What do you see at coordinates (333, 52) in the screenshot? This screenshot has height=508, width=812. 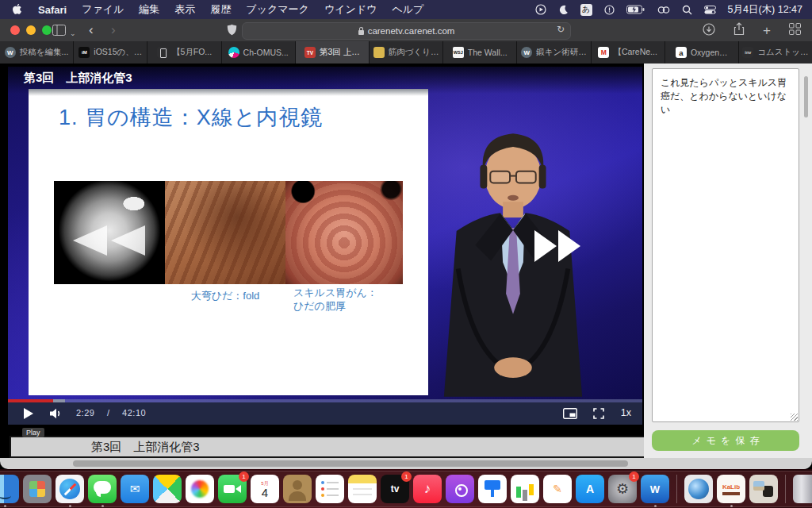 I see `tab-carenet-tv-active: TV 第3回 上…` at bounding box center [333, 52].